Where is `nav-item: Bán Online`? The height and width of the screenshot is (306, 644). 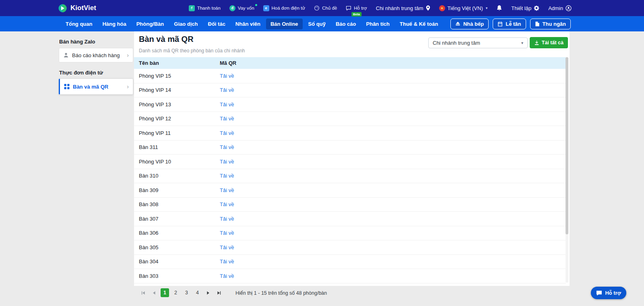 nav-item: Bán Online is located at coordinates (284, 24).